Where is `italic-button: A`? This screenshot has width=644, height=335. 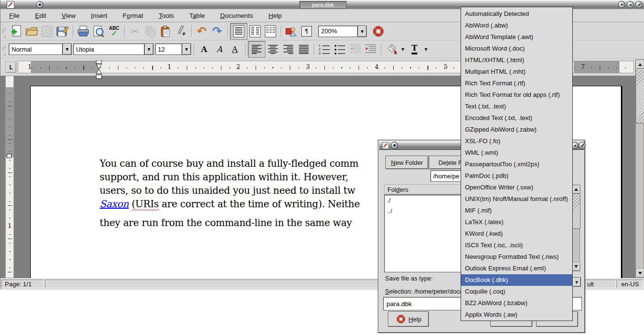 italic-button: A is located at coordinates (219, 49).